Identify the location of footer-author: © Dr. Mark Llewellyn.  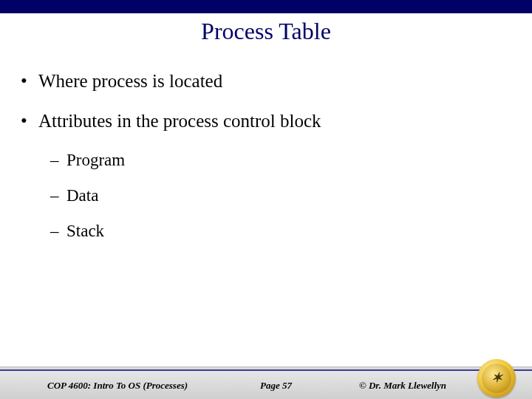
(403, 386).